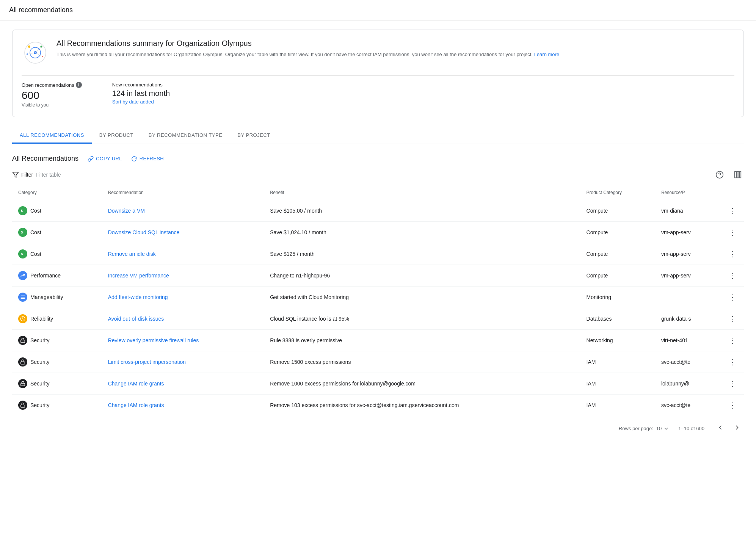 This screenshot has height=542, width=756. Describe the element at coordinates (57, 276) in the screenshot. I see `cell-category-3: Performance` at that location.